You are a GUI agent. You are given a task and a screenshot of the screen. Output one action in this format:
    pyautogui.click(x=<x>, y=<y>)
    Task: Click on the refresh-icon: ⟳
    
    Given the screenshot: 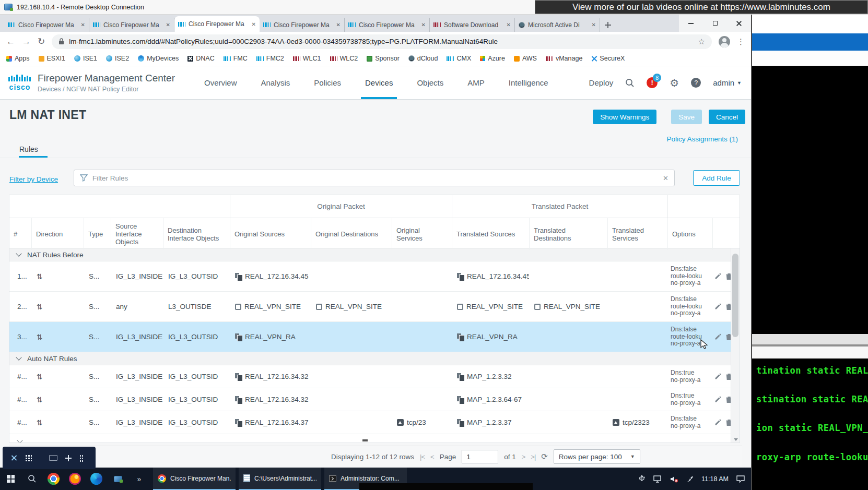 What is the action you would take?
    pyautogui.click(x=544, y=457)
    